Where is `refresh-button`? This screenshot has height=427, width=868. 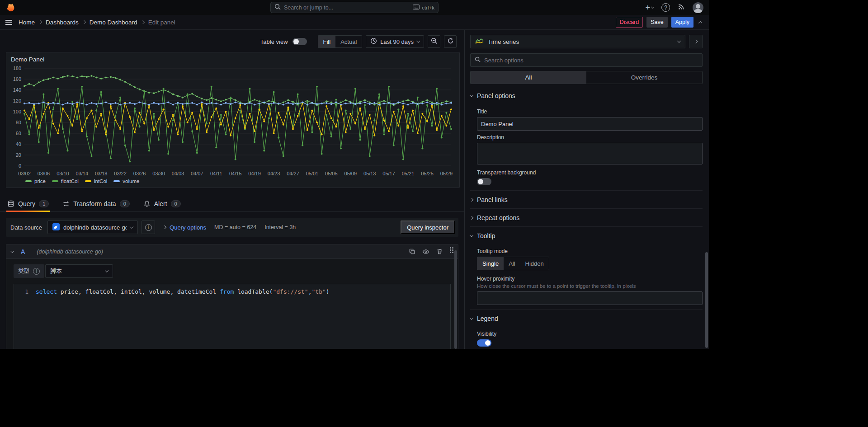
refresh-button is located at coordinates (450, 42).